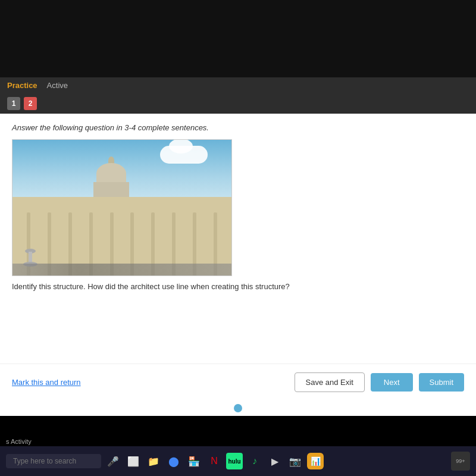  Describe the element at coordinates (174, 461) in the screenshot. I see `chrome-icon: ⬤` at that location.